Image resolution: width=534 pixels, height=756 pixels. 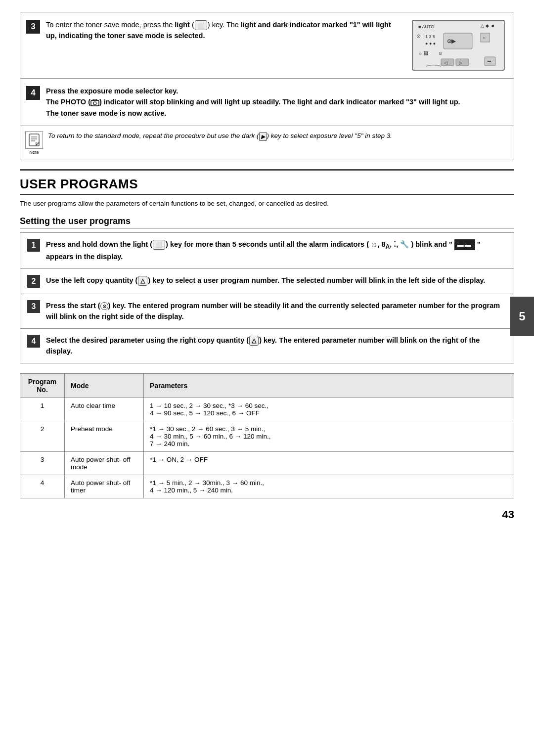 What do you see at coordinates (34, 245) in the screenshot?
I see `main-step-1-number: 1` at bounding box center [34, 245].